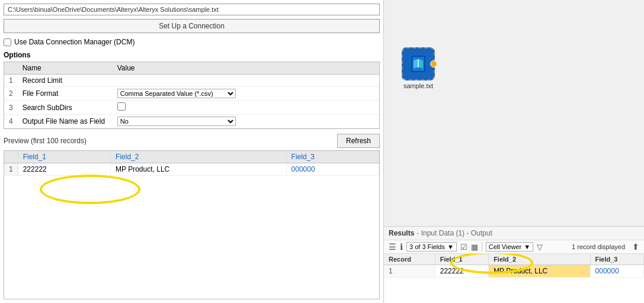  I want to click on refresh-button: Refresh, so click(358, 141).